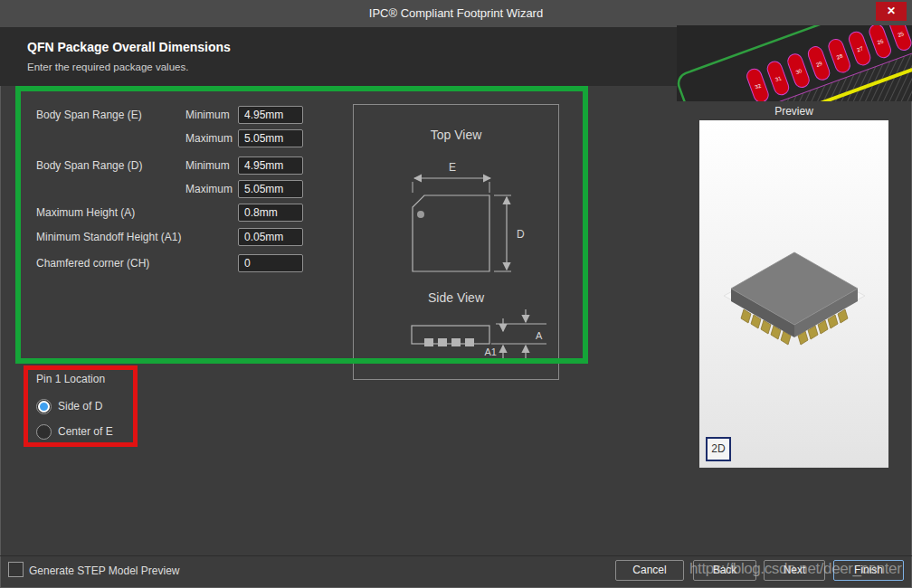  I want to click on standoff-height-input, so click(271, 237).